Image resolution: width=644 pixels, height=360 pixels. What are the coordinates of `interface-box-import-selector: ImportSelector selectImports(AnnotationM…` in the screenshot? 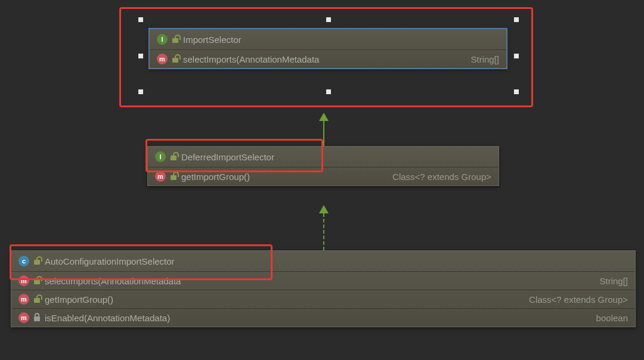 It's located at (328, 49).